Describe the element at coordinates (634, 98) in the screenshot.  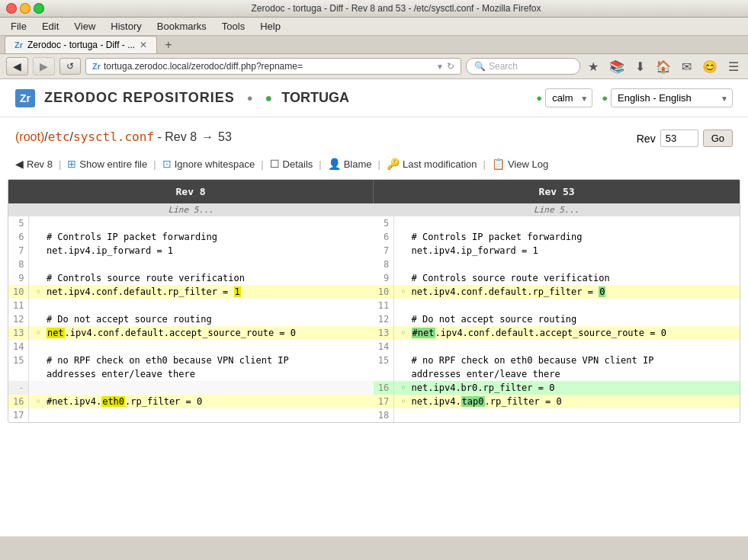
I see `header-selects: ● calm ● English - English` at that location.